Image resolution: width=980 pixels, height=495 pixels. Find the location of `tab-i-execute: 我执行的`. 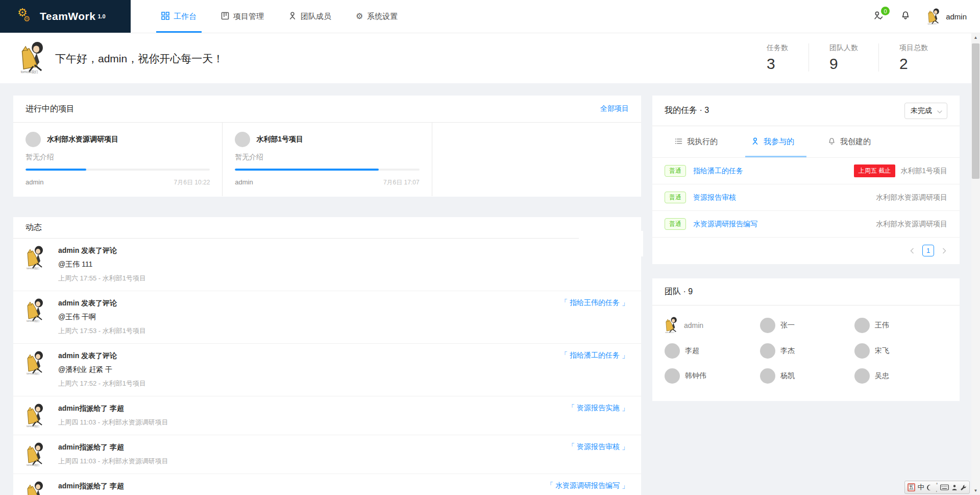

tab-i-execute: 我执行的 is located at coordinates (696, 142).